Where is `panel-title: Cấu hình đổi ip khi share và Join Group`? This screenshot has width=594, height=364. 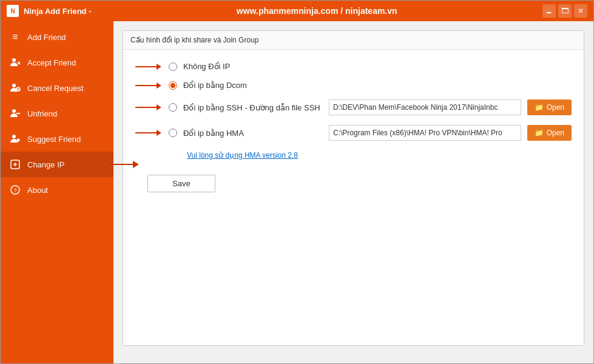
panel-title: Cấu hình đổi ip khi share và Join Group is located at coordinates (353, 40).